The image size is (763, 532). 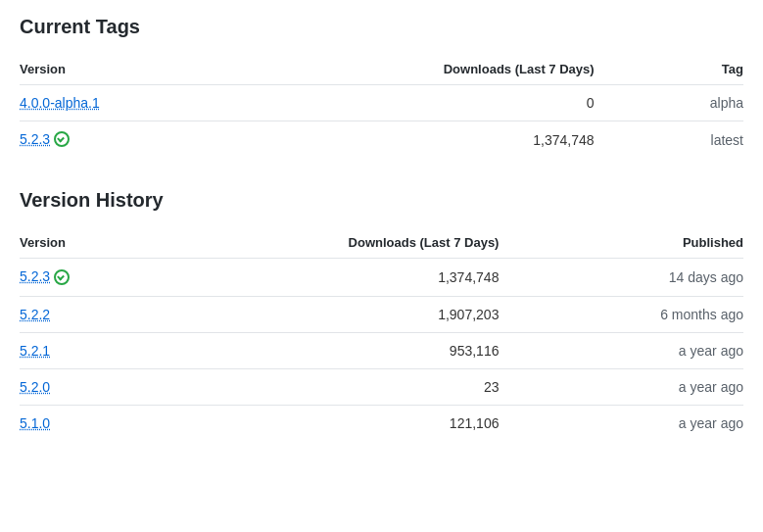 I want to click on table-row: 5.2.1953,116a year ago, so click(x=382, y=351).